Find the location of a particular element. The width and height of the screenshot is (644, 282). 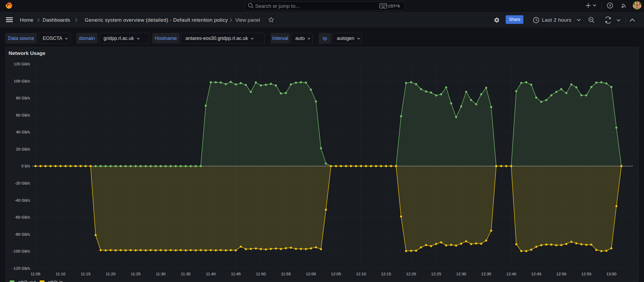

svg-text: 120 Gb/s is located at coordinates (22, 64).